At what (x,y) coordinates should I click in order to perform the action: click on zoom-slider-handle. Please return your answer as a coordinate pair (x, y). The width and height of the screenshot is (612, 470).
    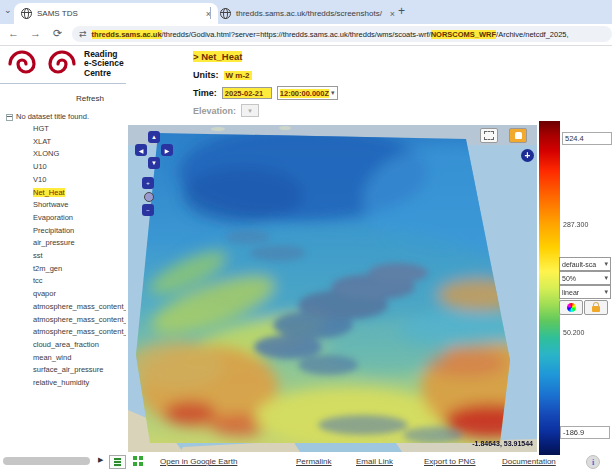
    Looking at the image, I should click on (149, 197).